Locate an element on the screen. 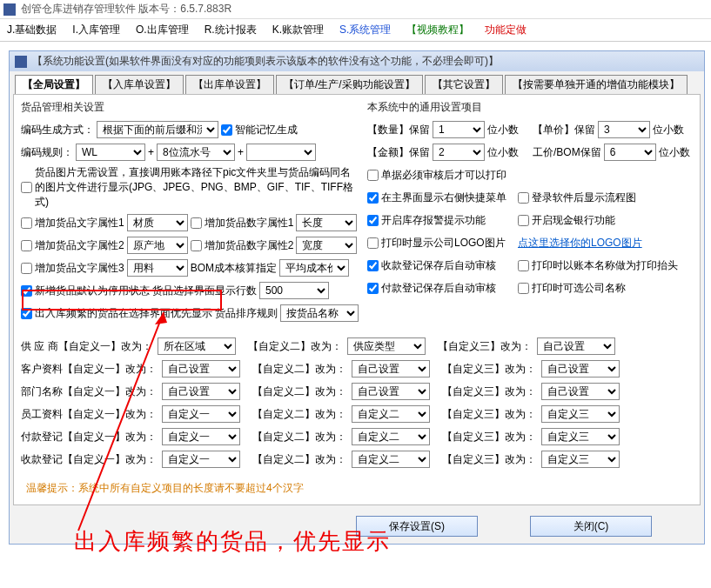 The width and height of the screenshot is (711, 588). custom-row-0: 供 应 商【自定义一】改为：所在区域【自定义二】改为：供应类型【自定义三】改为：… is located at coordinates (357, 346).